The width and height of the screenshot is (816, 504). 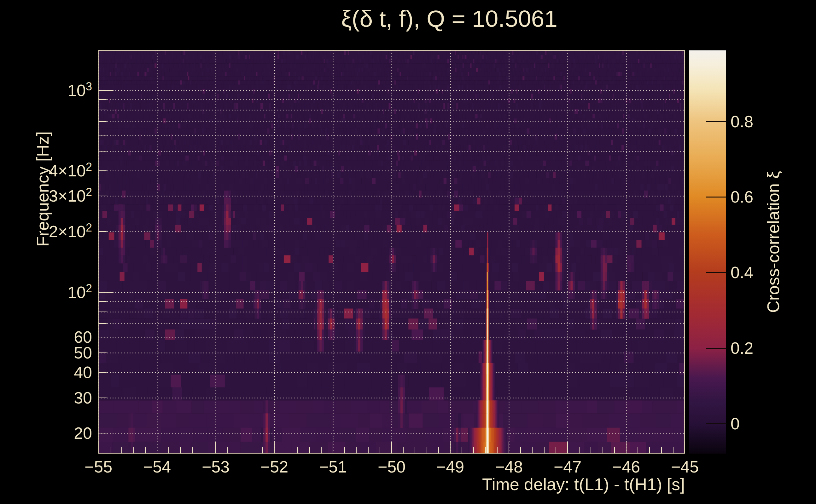 What do you see at coordinates (450, 467) in the screenshot?
I see `x-tick-label: −49` at bounding box center [450, 467].